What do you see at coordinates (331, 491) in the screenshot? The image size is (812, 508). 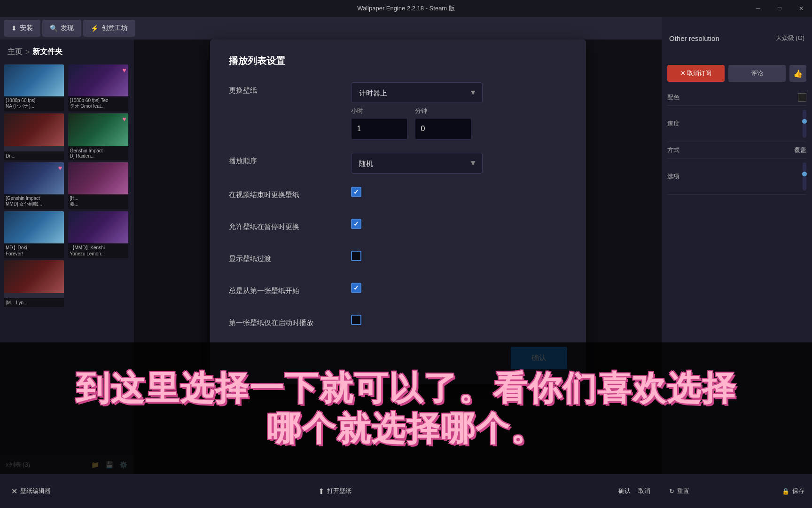 I see `global-bottom-bar: ✕ 壁纸编辑器 ⬆ 打开壁纸 确认 取消` at bounding box center [331, 491].